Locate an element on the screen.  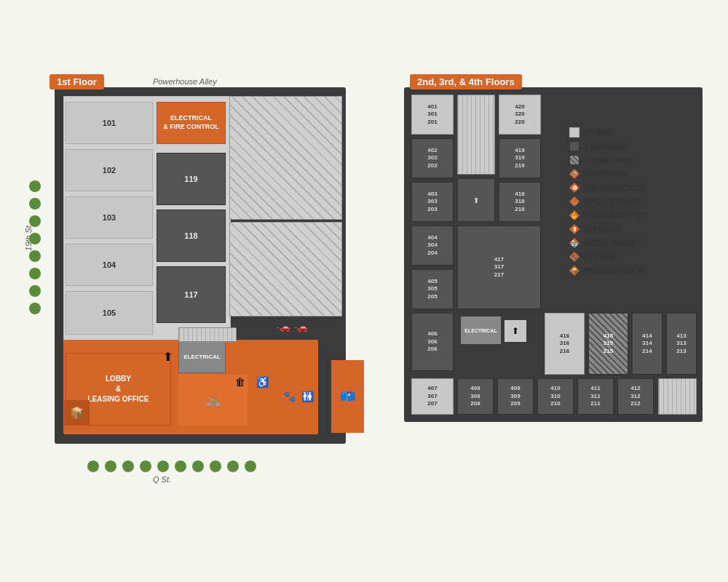
unit-404-304-204: 404304204 is located at coordinates (432, 246).